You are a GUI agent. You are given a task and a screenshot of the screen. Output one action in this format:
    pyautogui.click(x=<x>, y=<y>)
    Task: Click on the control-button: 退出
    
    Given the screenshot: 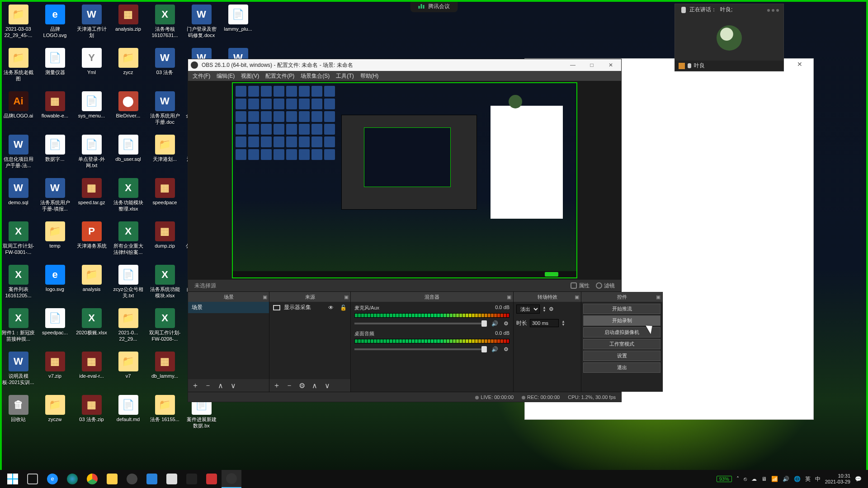 What is the action you would take?
    pyautogui.click(x=622, y=368)
    